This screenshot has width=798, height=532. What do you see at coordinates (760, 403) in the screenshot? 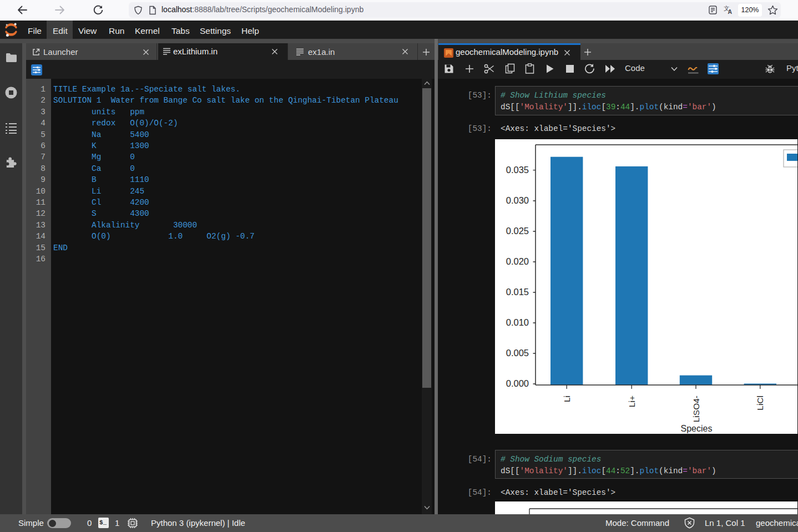
I see `svg-text: LiCl` at bounding box center [760, 403].